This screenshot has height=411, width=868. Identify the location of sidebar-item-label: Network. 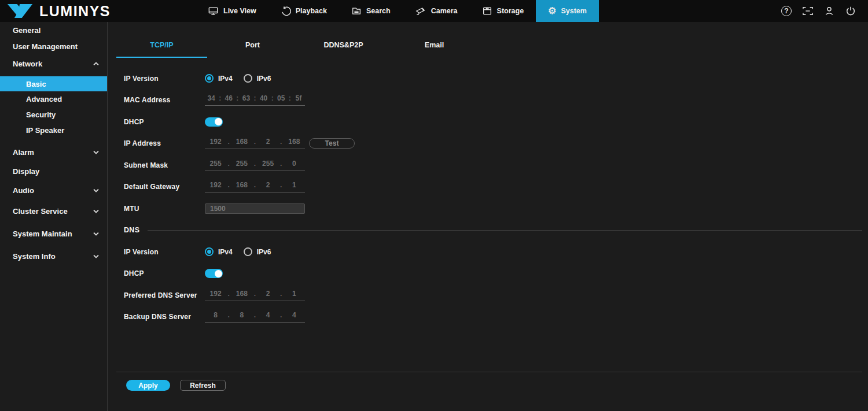
(28, 64).